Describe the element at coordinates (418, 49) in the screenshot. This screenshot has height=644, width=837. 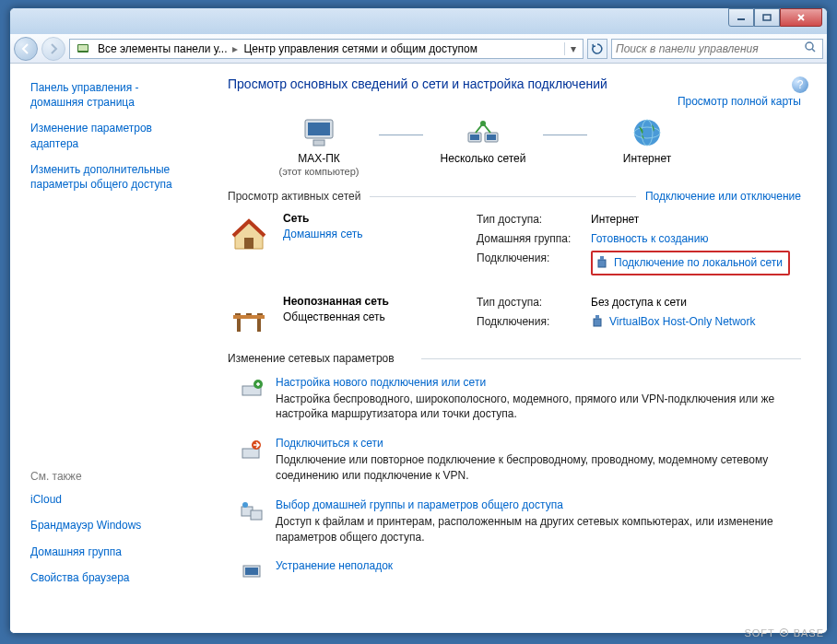
I see `navigation-bar: Все элементы панели у... ▸ Центр управле…` at that location.